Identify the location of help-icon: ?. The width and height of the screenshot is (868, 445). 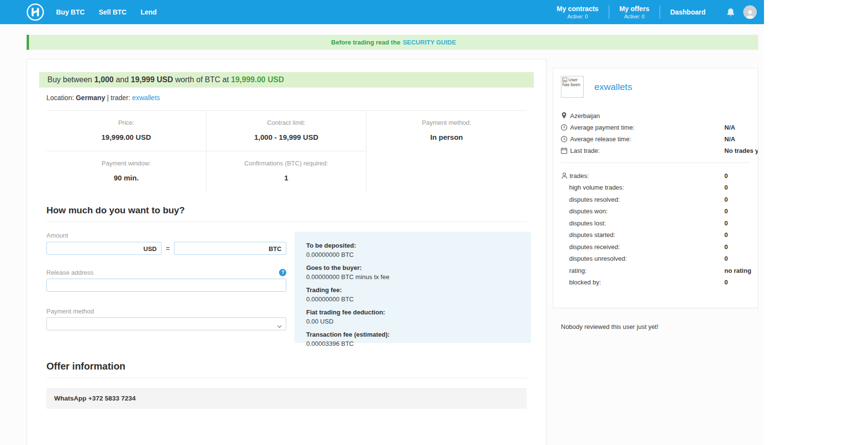
(282, 273).